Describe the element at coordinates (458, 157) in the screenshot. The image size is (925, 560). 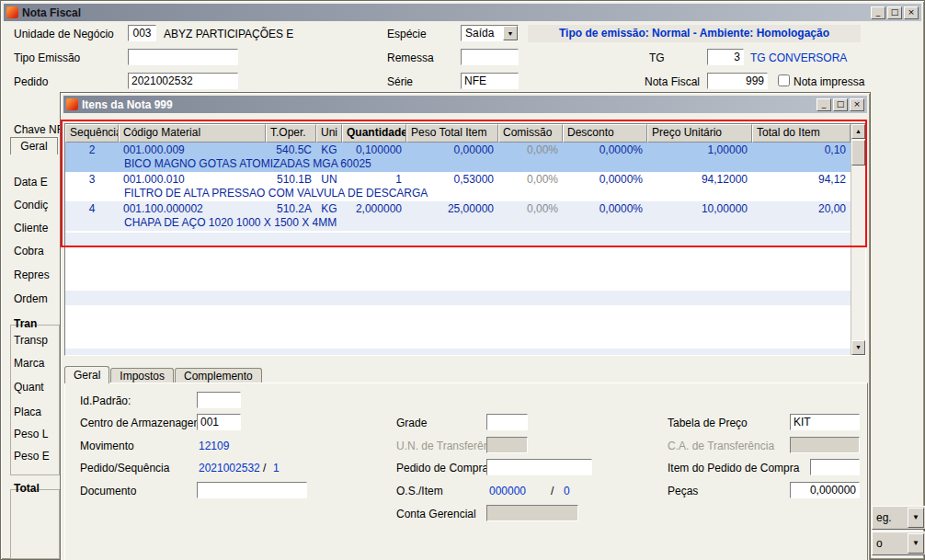
I see `table-row: 2 001.000.009 540.5C KG 0,100000 0,00000…` at that location.